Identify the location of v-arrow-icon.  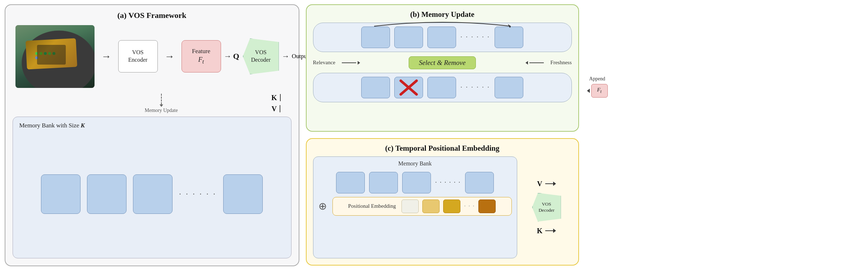
(551, 184).